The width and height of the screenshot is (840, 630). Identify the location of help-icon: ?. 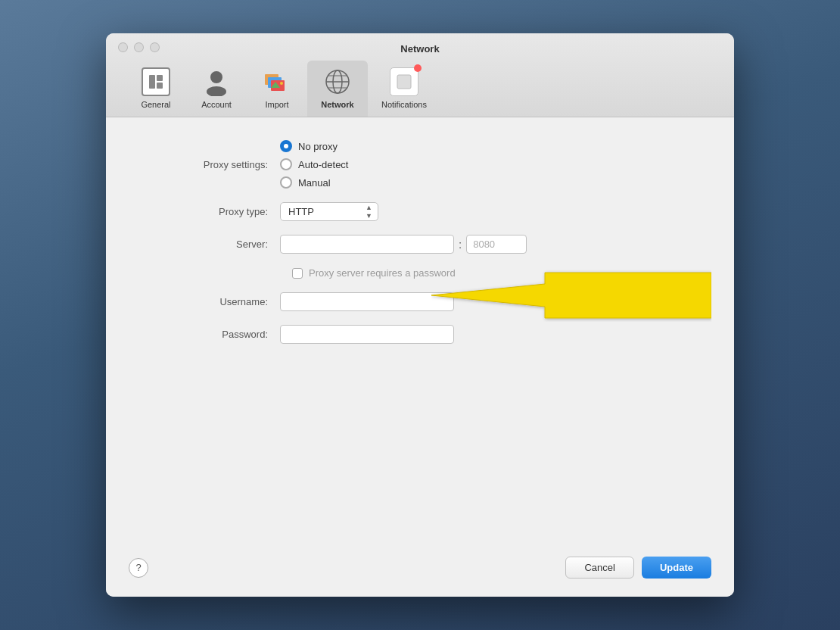
(138, 568).